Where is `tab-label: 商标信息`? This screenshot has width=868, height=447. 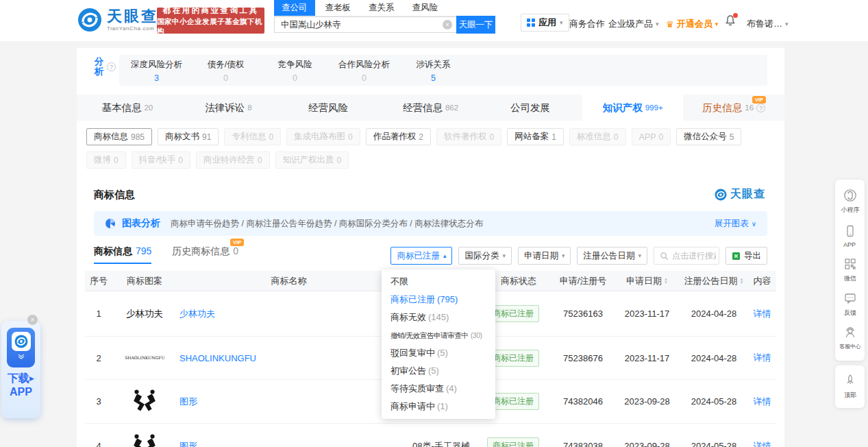
tab-label: 商标信息 is located at coordinates (113, 252).